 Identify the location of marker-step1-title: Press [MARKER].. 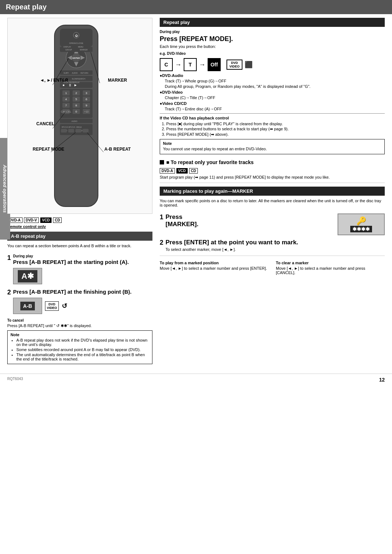
(189, 221).